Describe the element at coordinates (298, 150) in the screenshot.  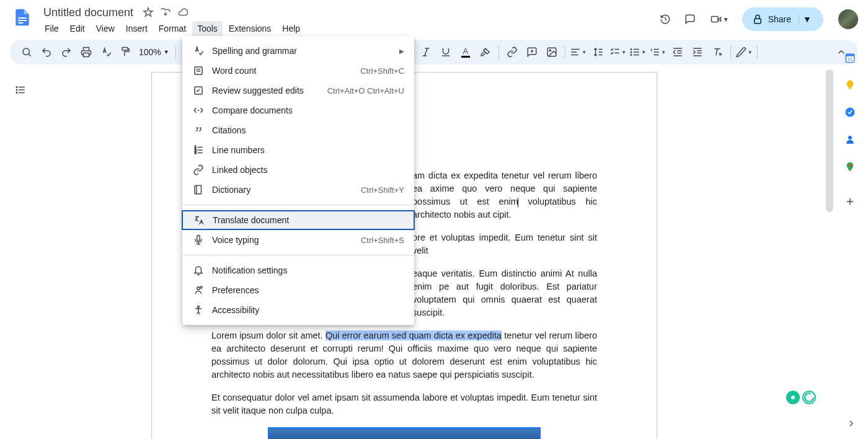
I see `menu-item-line-numbers: 123Line numbers` at that location.